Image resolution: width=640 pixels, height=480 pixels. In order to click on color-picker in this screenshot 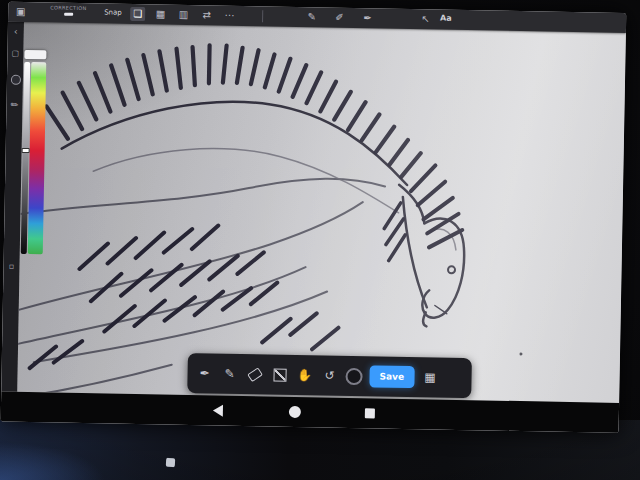, I will do `click(36, 152)`.